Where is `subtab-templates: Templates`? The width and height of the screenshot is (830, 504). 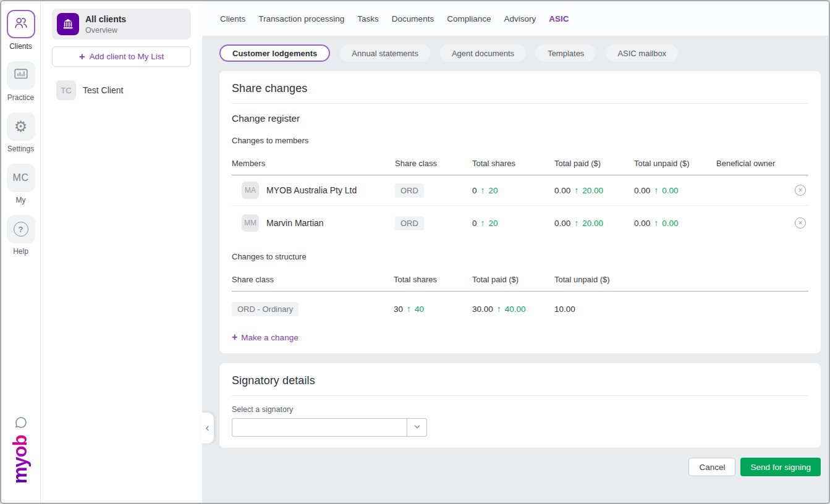
subtab-templates: Templates is located at coordinates (566, 53).